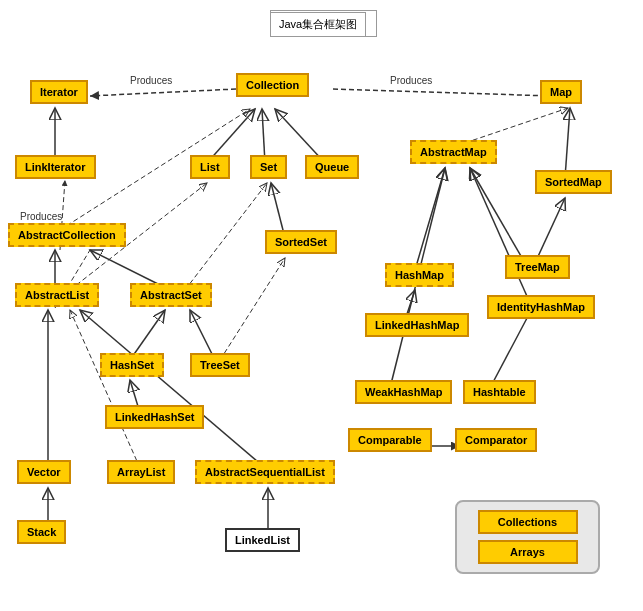 Image resolution: width=643 pixels, height=611 pixels. I want to click on node-linkiterator: LinkIterator, so click(56, 167).